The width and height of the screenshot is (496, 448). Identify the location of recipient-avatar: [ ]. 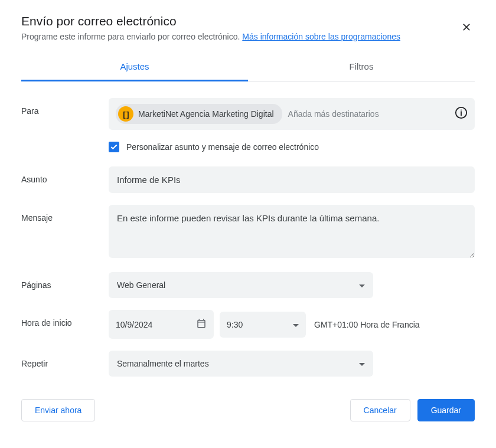
(126, 114).